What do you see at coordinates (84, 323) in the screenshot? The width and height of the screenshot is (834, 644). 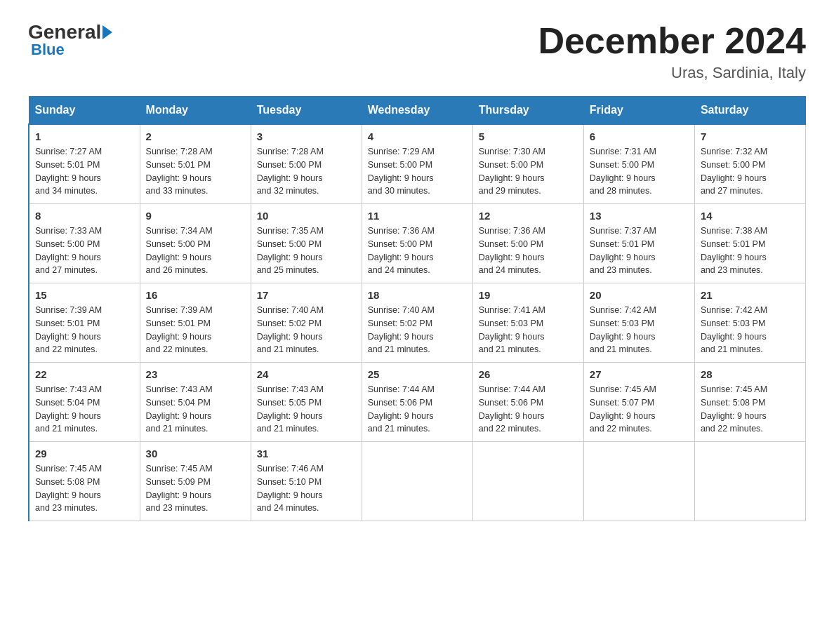 I see `table-row: 15 Sunrise: 7:39 AM Sunset: 5:01 PM Dayl…` at bounding box center [84, 323].